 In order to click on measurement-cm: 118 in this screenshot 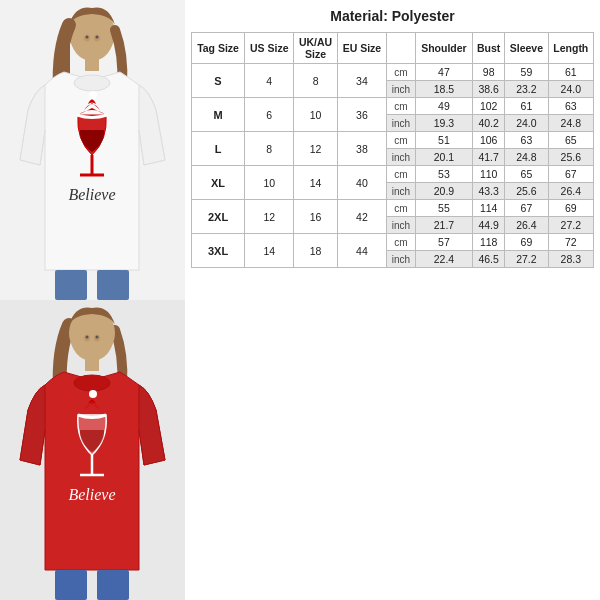, I will do `click(489, 242)`.